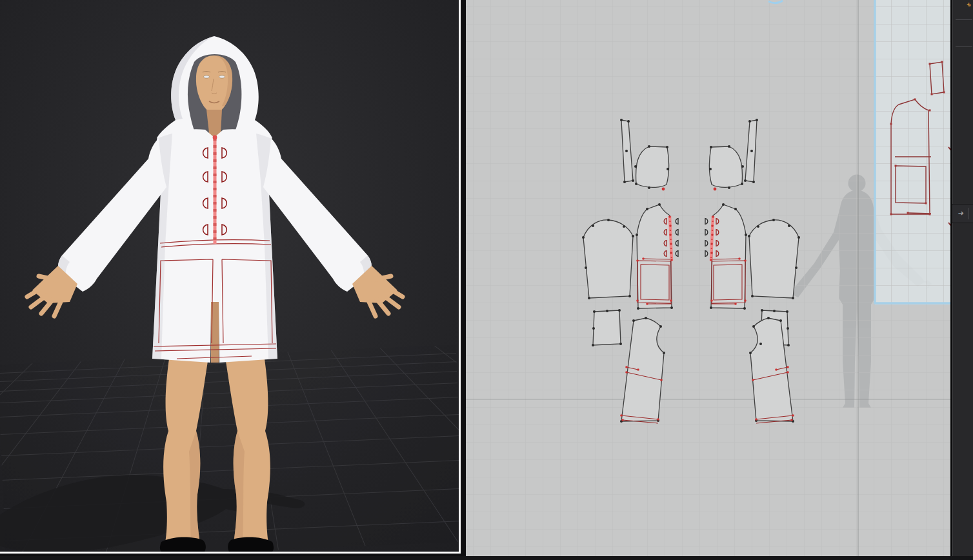 The image size is (973, 560). Describe the element at coordinates (952, 280) in the screenshot. I see `sidebar-inner-edge` at that location.